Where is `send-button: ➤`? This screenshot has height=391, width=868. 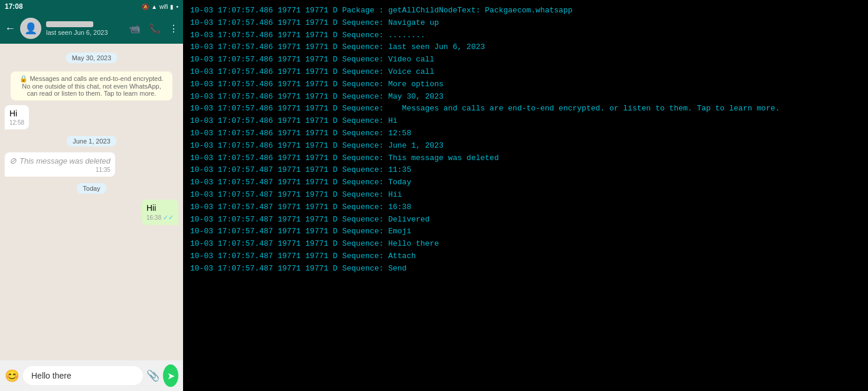 send-button: ➤ is located at coordinates (171, 376).